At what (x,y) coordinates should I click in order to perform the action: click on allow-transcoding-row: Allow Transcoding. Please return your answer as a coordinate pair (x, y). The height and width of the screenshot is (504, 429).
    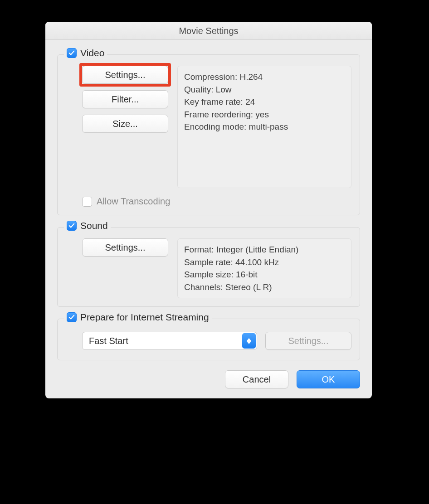
    Looking at the image, I should click on (217, 201).